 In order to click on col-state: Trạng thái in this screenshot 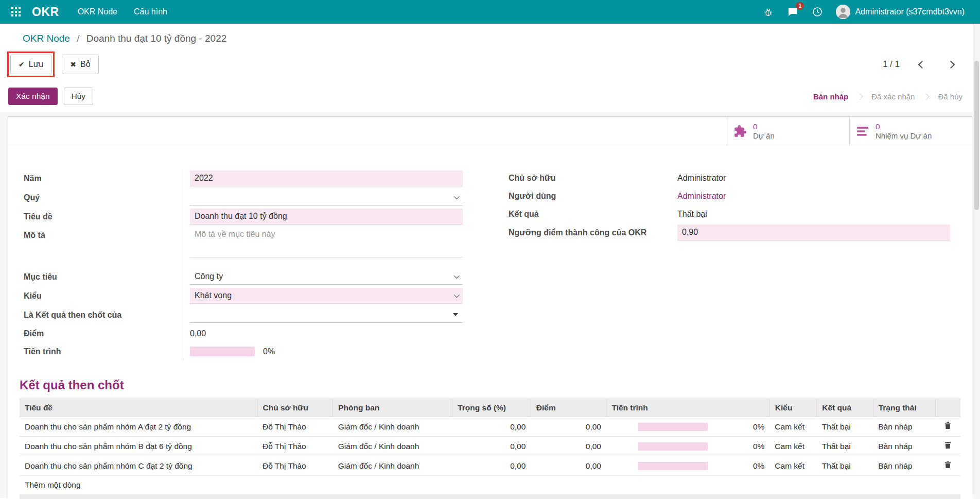, I will do `click(904, 408)`.